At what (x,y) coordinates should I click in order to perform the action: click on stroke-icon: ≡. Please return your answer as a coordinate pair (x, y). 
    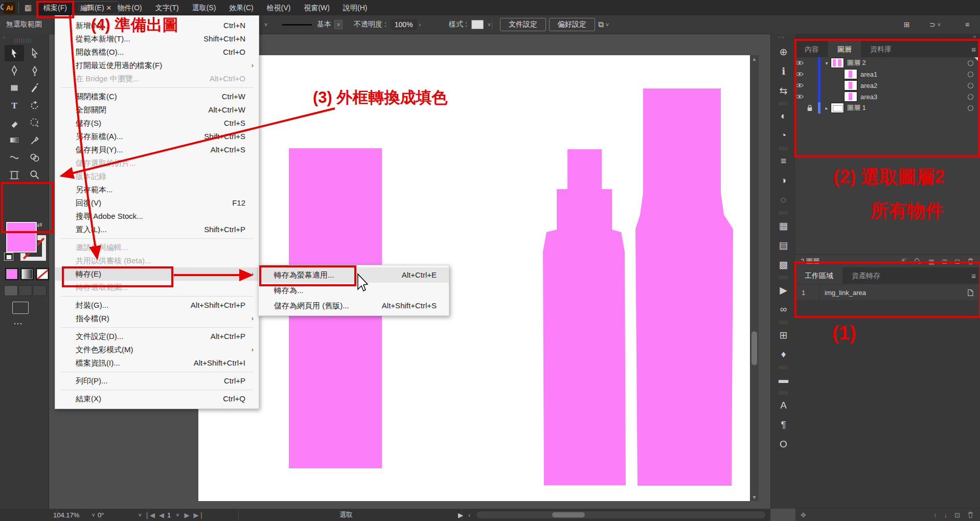
    Looking at the image, I should click on (783, 161).